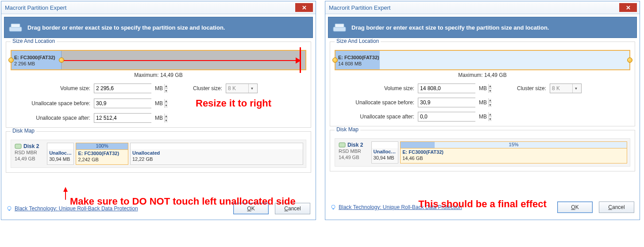 This screenshot has width=644, height=247. What do you see at coordinates (66, 189) in the screenshot?
I see `annotation-arrow-up` at bounding box center [66, 189].